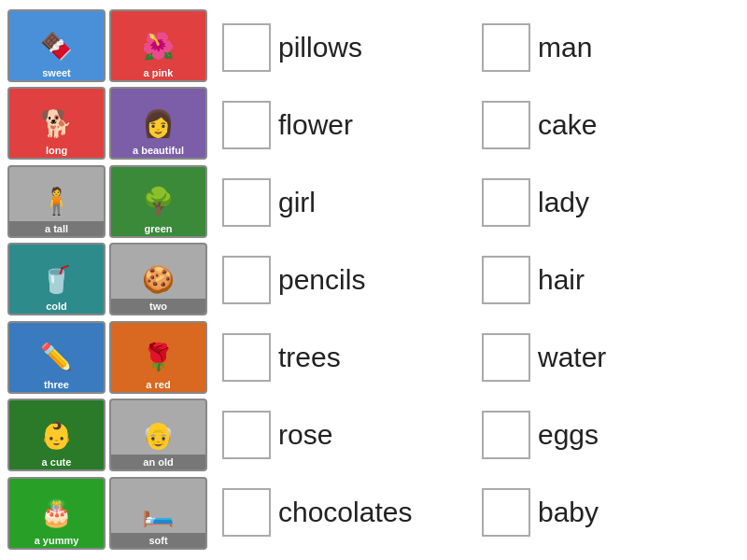  What do you see at coordinates (351, 202) in the screenshot?
I see `word-row-left: girl` at bounding box center [351, 202].